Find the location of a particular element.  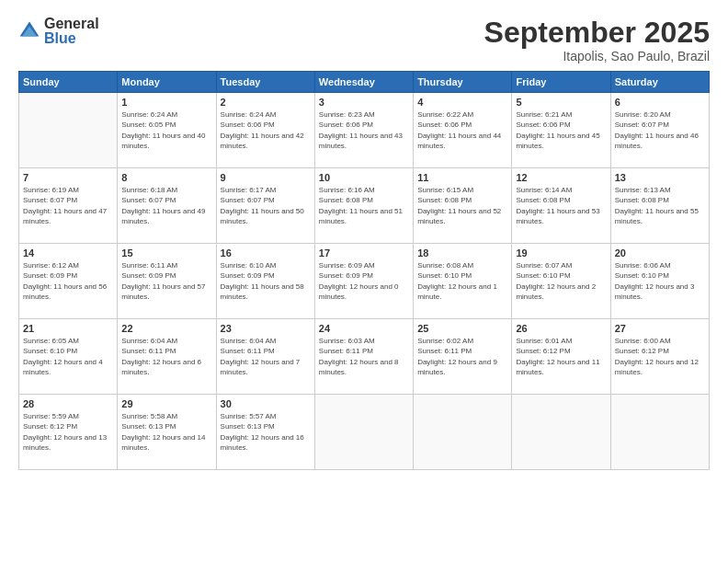

header-wednesday: Wednesday is located at coordinates (364, 83).